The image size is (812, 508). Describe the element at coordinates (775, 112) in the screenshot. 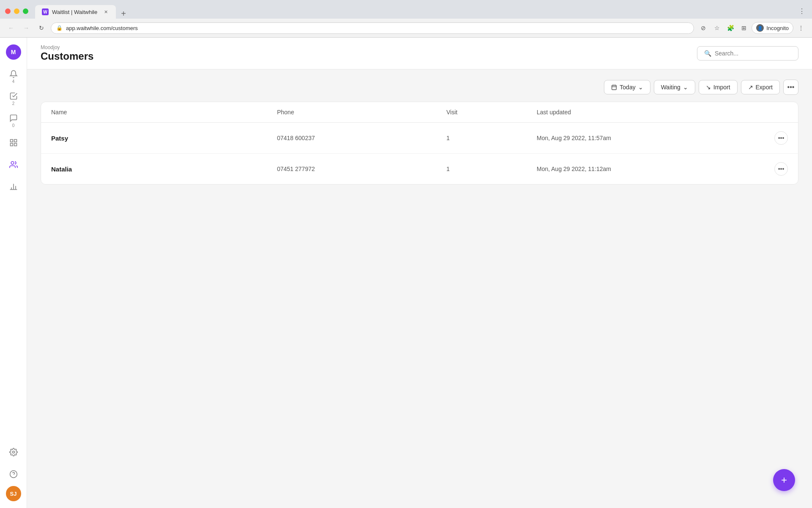

I see `col-header-actions` at that location.